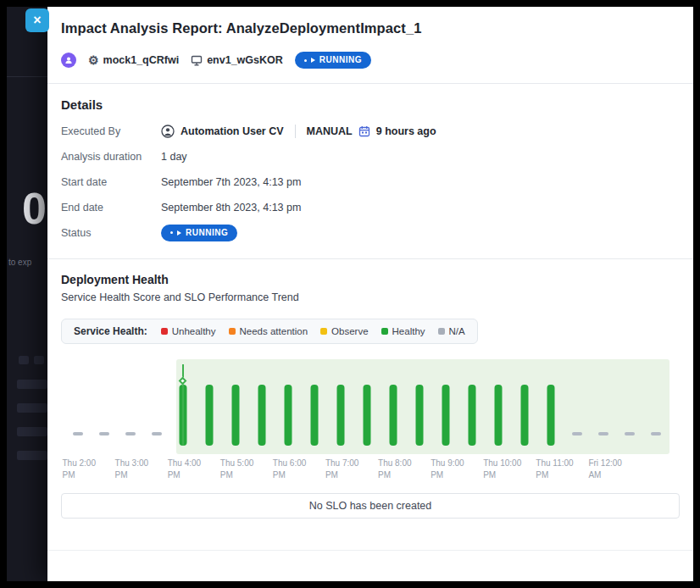  I want to click on legend-item-label: N/A, so click(458, 331).